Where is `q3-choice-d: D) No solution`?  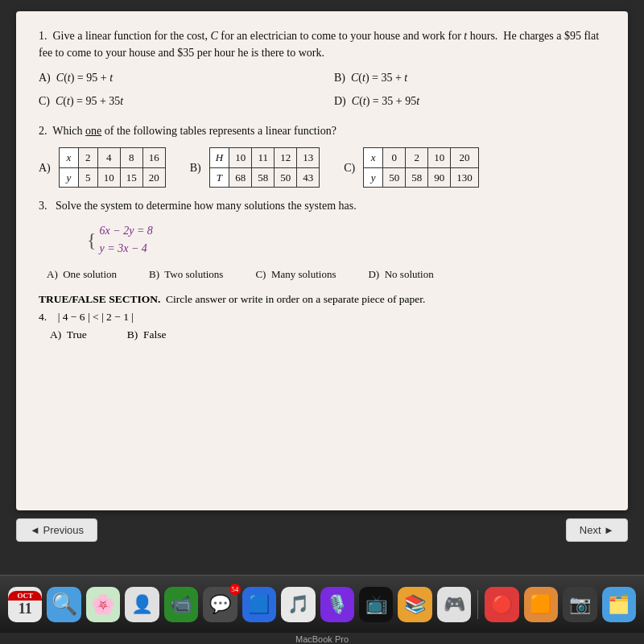 q3-choice-d: D) No solution is located at coordinates (401, 275).